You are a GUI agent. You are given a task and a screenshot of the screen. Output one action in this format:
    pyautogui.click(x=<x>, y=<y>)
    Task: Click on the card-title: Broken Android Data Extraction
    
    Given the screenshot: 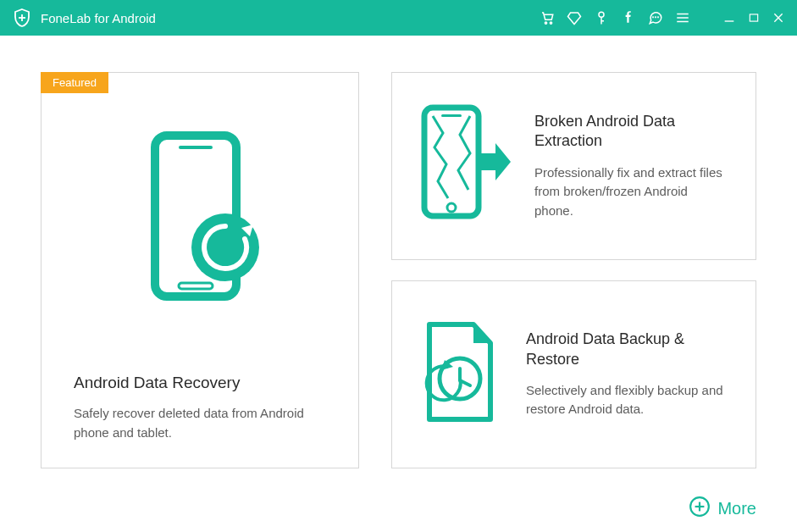 What is the action you would take?
    pyautogui.click(x=630, y=132)
    